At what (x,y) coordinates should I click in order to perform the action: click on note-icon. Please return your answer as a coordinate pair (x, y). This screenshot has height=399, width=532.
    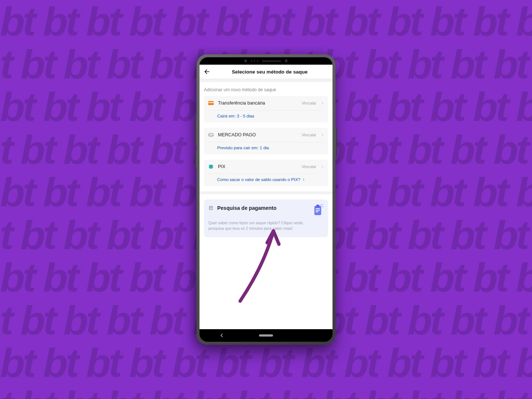
    Looking at the image, I should click on (211, 208).